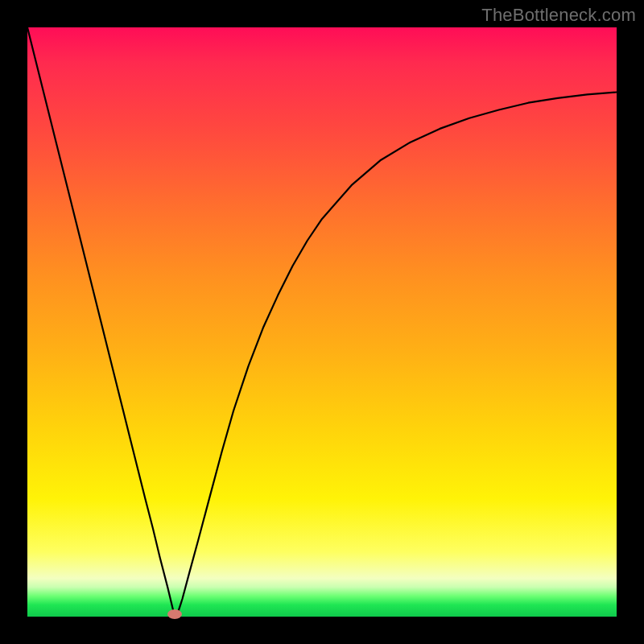 The width and height of the screenshot is (644, 644). What do you see at coordinates (559, 15) in the screenshot?
I see `watermark-text: TheBottleneck.com` at bounding box center [559, 15].